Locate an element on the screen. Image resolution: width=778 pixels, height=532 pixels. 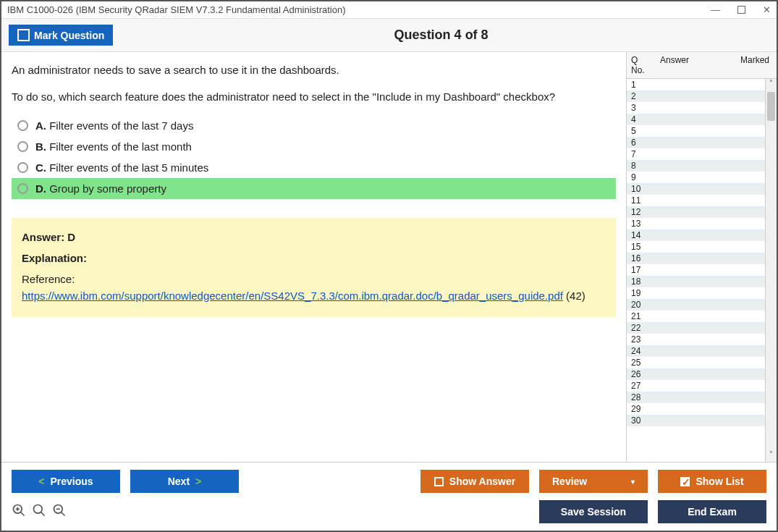
answer-option: B. Filter events of the last month is located at coordinates (314, 146).